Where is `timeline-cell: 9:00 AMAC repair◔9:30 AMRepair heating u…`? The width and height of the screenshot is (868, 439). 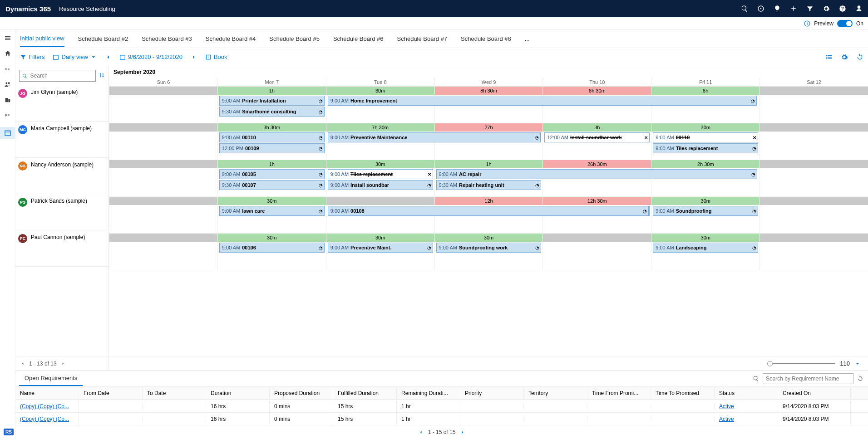
timeline-cell: 9:00 AMAC repair◔9:30 AMRepair heating u… is located at coordinates (488, 182).